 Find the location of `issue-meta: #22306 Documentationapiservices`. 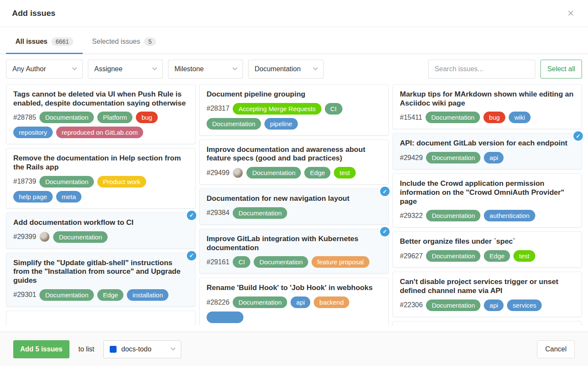

issue-meta: #22306 Documentationapiservices is located at coordinates (487, 306).